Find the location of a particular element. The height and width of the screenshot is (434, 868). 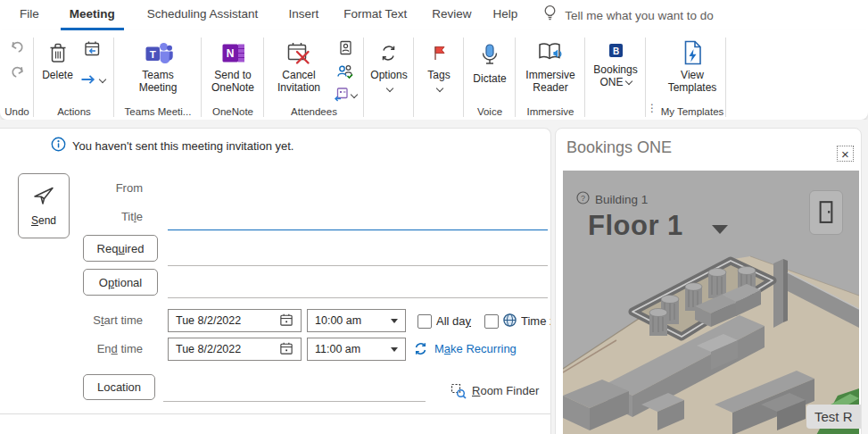

room-finder-label: Room Finder is located at coordinates (505, 391).